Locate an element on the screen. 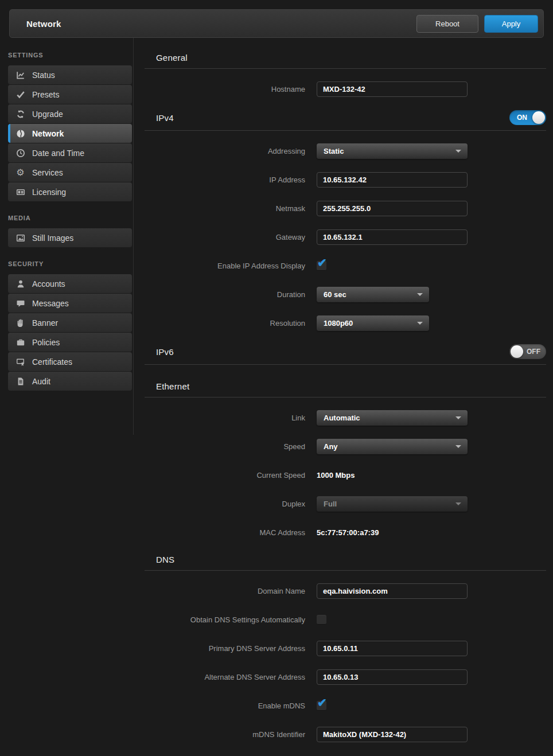 Image resolution: width=553 pixels, height=756 pixels. domain-name-row: Domain Name is located at coordinates (345, 591).